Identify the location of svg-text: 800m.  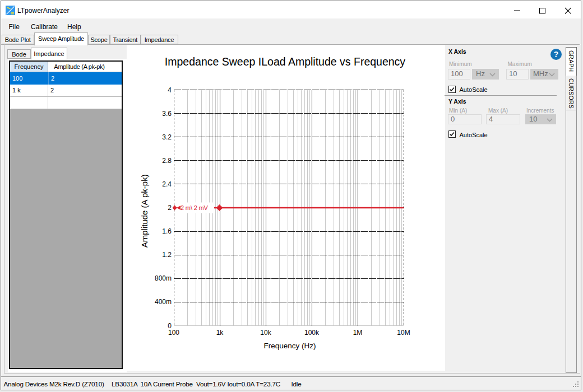
(163, 278).